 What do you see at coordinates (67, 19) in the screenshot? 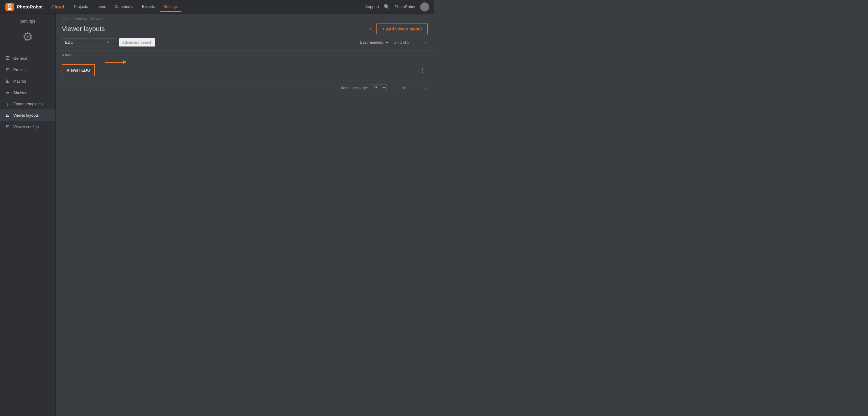
I see `breadcrumb-home: Home` at bounding box center [67, 19].